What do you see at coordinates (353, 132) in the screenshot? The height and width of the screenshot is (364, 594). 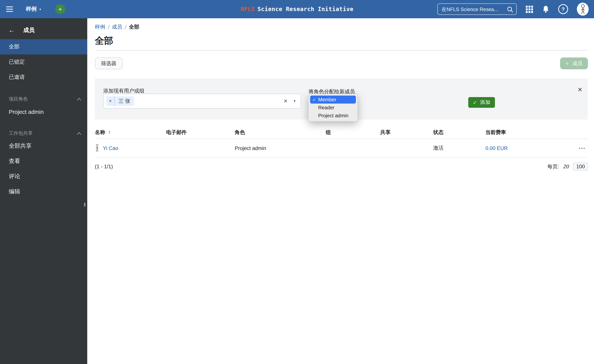 I see `column-header-group: 组` at bounding box center [353, 132].